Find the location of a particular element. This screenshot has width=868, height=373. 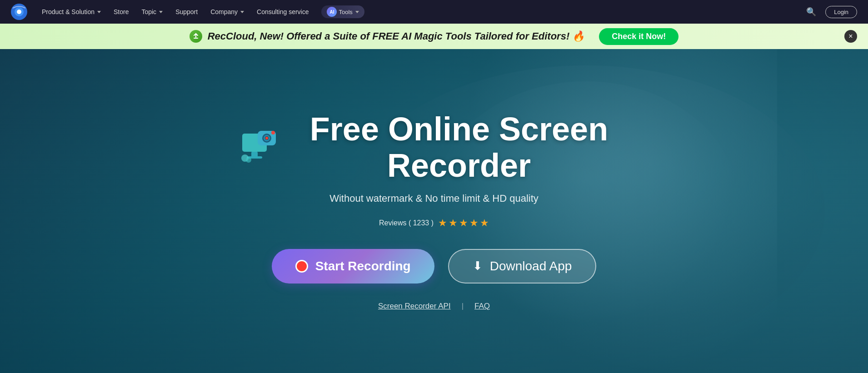

logo is located at coordinates (19, 12).